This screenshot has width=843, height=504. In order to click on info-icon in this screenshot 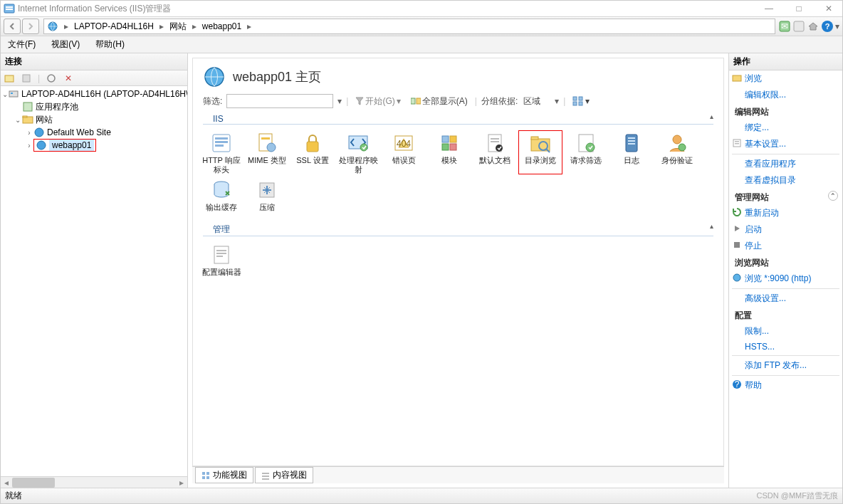, I will do `click(799, 26)`.